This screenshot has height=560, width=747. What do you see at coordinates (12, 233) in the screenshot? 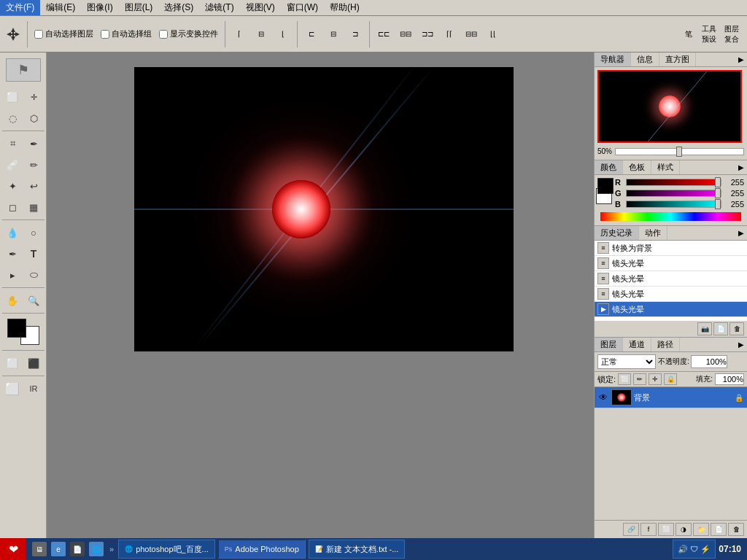
I see `blur-tool: 💧` at bounding box center [12, 233].